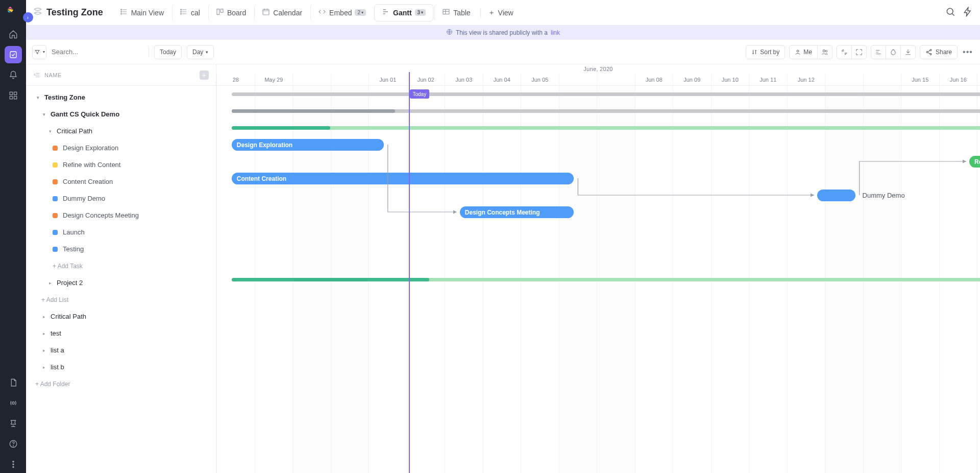 Image resolution: width=980 pixels, height=473 pixels. Describe the element at coordinates (121, 164) in the screenshot. I see `task-row: Refine with Content` at that location.